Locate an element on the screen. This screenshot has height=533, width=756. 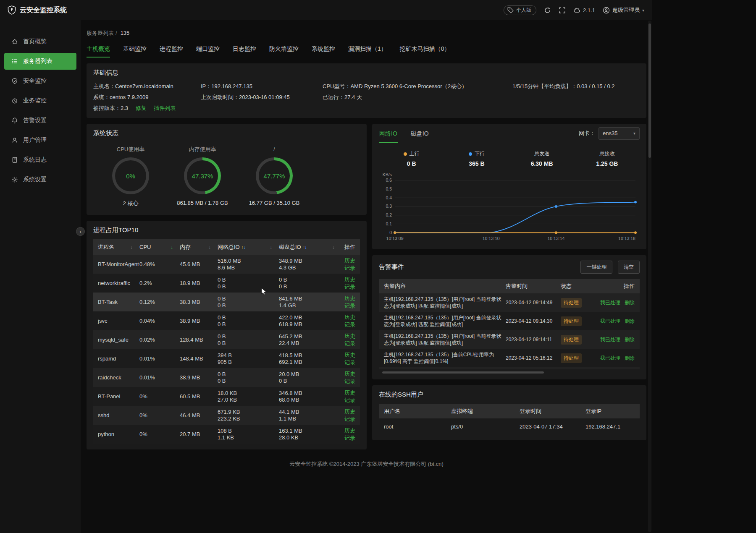
process-column-header-2: 内存↓ is located at coordinates (199, 247).